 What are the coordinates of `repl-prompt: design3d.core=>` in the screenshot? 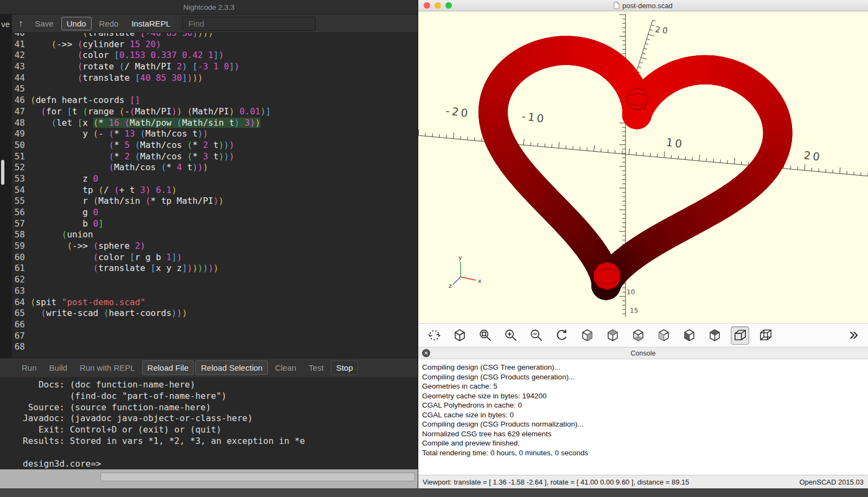 It's located at (220, 464).